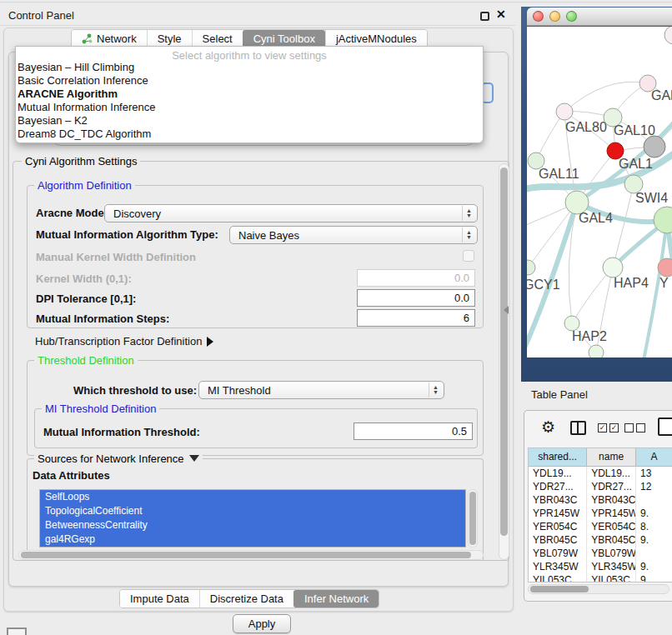 Image resolution: width=672 pixels, height=635 pixels. What do you see at coordinates (600, 473) in the screenshot?
I see `table-row: YDL19...YDL19...13` at bounding box center [600, 473].